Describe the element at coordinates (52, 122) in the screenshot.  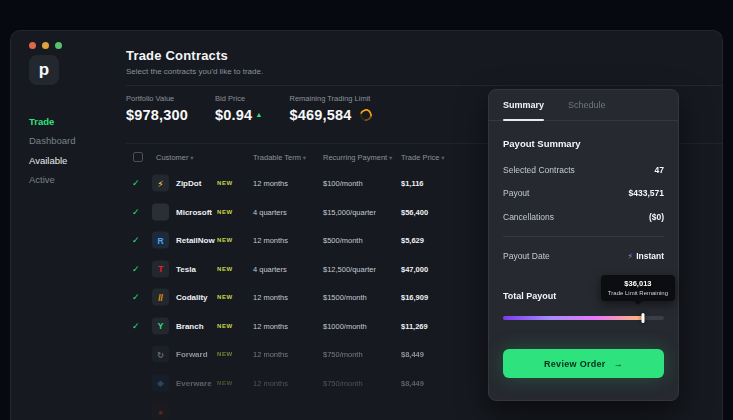
I see `sidebar-item-trade: Trade` at that location.